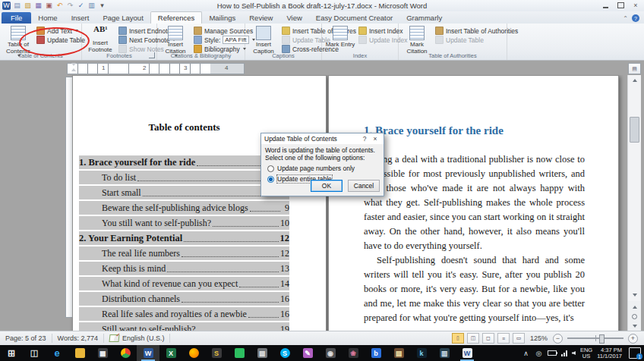 Image resolution: width=644 pixels, height=361 pixels. I want to click on toc-entry: To do list, so click(184, 177).